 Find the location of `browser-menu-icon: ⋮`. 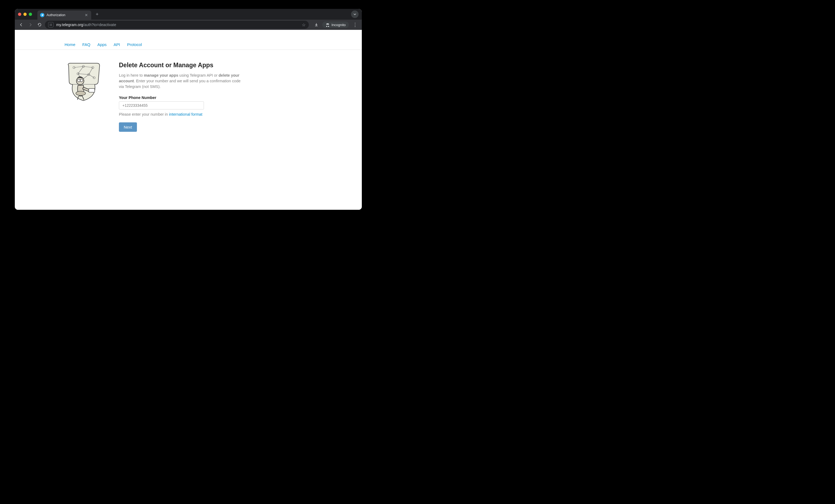

browser-menu-icon: ⋮ is located at coordinates (355, 25).